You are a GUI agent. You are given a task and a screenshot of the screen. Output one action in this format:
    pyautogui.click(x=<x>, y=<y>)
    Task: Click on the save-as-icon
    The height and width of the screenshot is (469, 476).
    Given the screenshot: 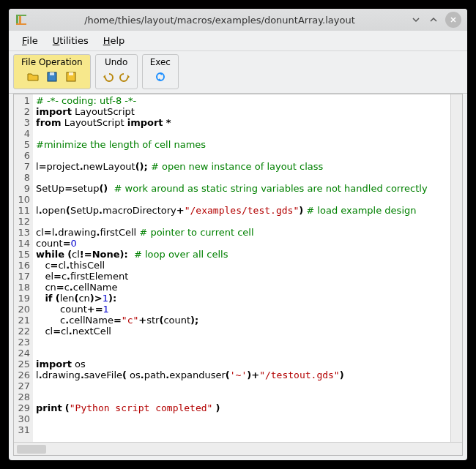 What is the action you would take?
    pyautogui.click(x=71, y=77)
    